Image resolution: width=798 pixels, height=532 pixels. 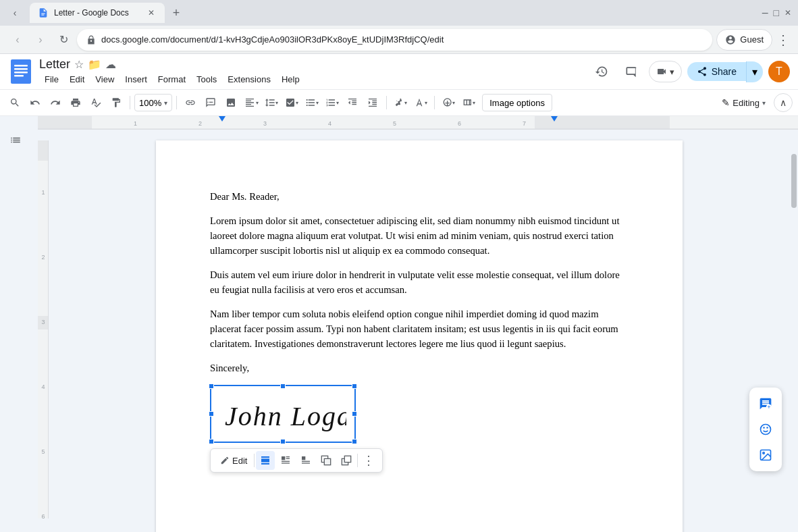 I want to click on browser-more-btn: ⋮, so click(x=783, y=40).